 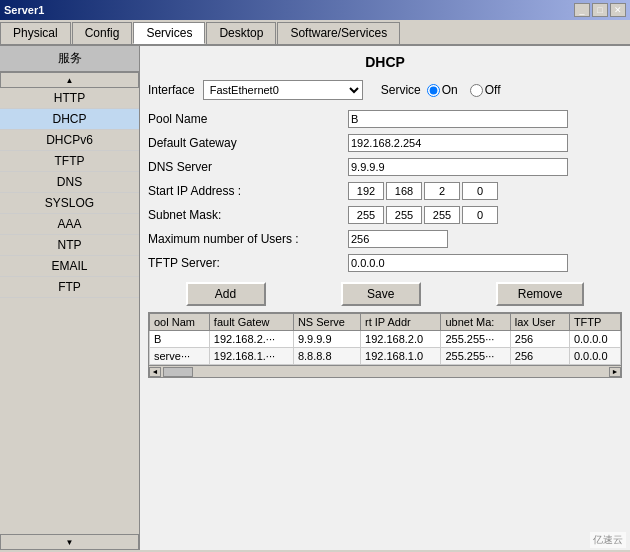 What do you see at coordinates (608, 540) in the screenshot?
I see `watermark: 亿速云` at bounding box center [608, 540].